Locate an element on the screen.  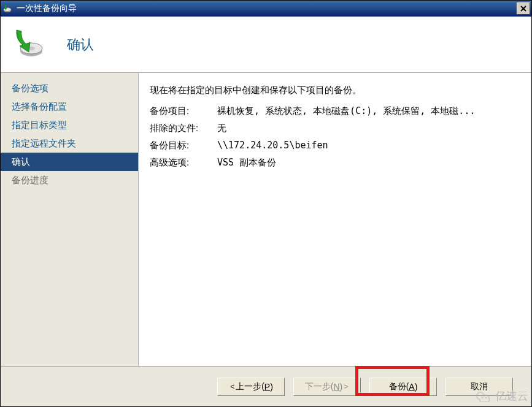
step-confirm: 确认 is located at coordinates (69, 162).